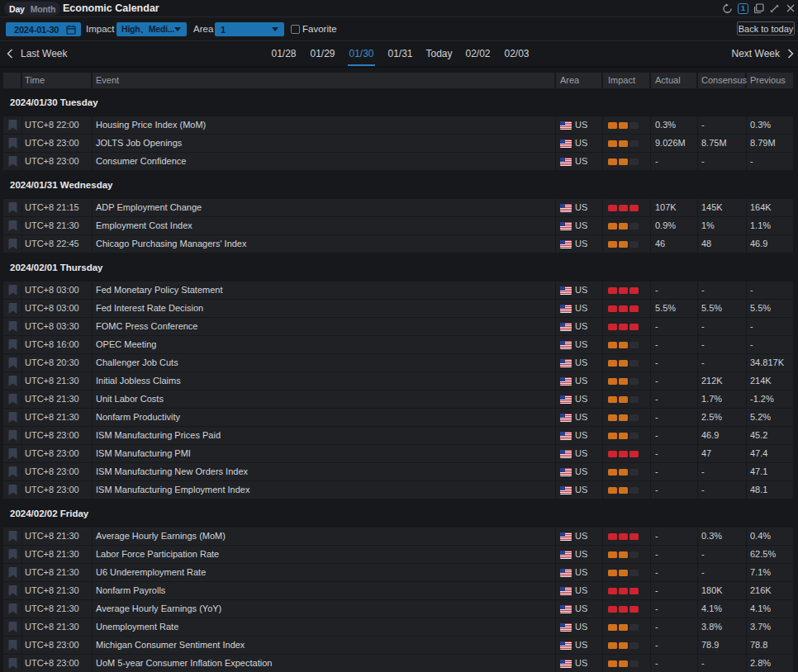 The height and width of the screenshot is (672, 798). Describe the element at coordinates (398, 664) in the screenshot. I see `event-row: UTC+8 23:00UoM 5-year Consumer Inflation…` at that location.